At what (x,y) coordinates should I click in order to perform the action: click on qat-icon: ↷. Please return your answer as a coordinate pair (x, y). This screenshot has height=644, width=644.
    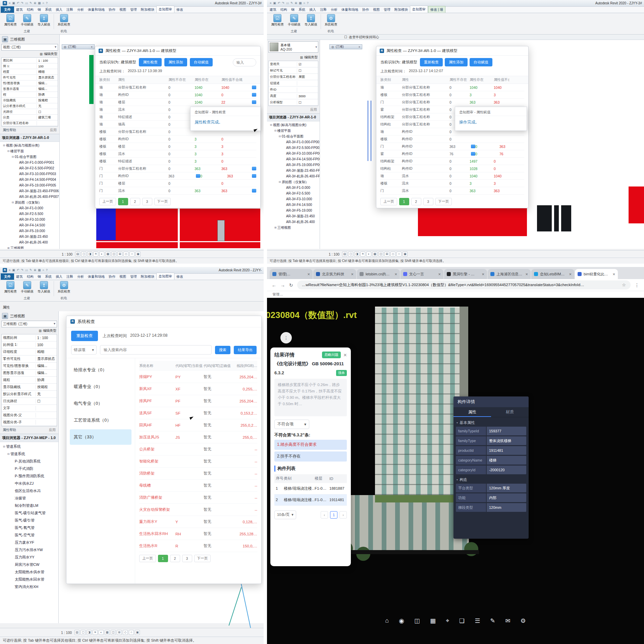
    Looking at the image, I should click on (22, 3).